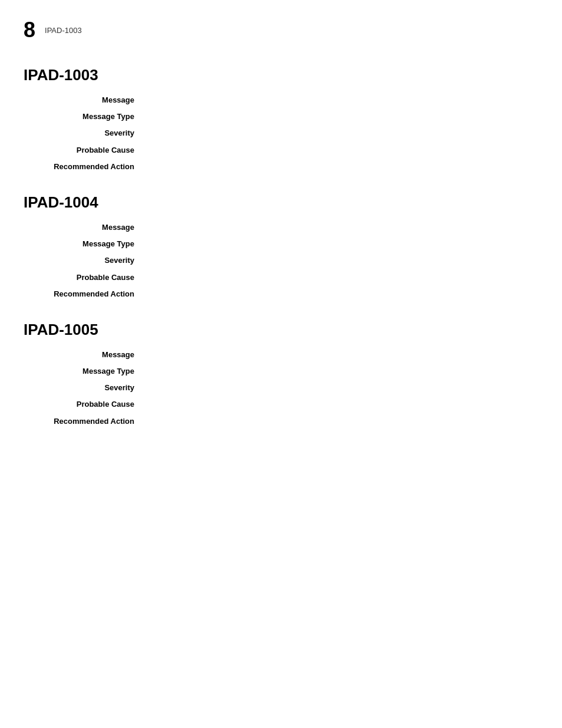  I want to click on section-title-ipad-1003: IPAD-1003, so click(281, 75).